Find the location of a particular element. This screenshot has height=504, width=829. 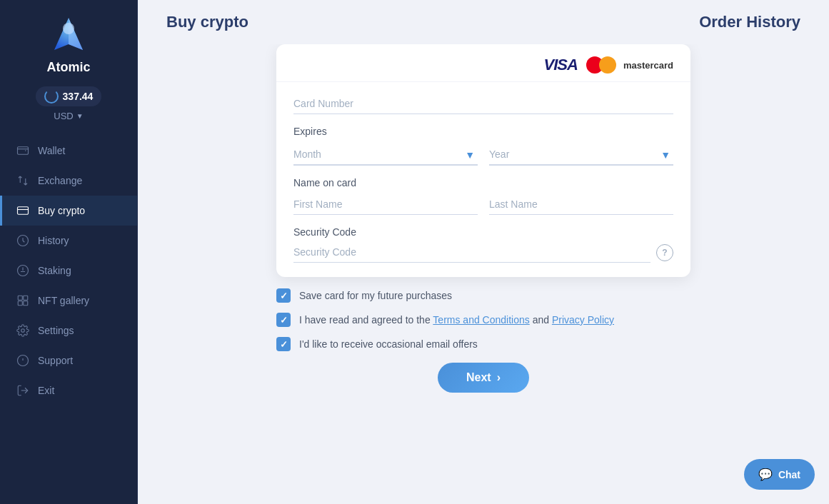

email-offers-checkbox: ✓ is located at coordinates (283, 344).